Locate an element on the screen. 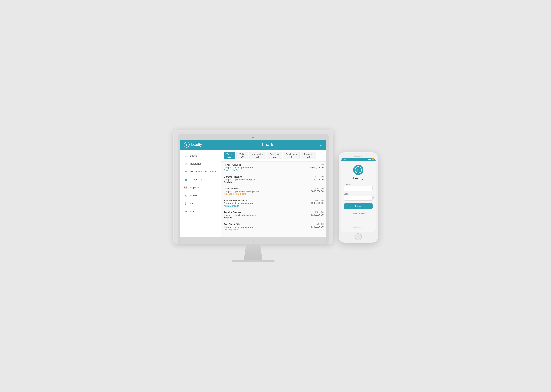  lead-desc-2: Compra – Apartamento com piscina is located at coordinates (267, 191).